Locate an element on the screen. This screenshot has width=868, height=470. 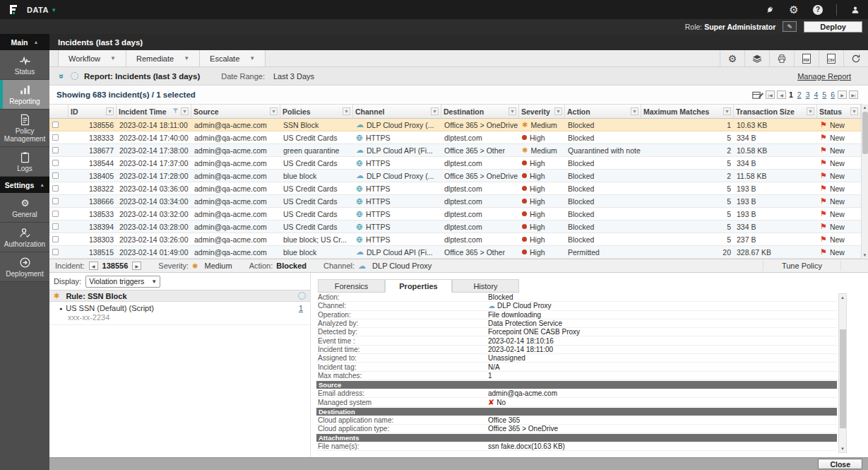
export-pdf-icon: PDF is located at coordinates (807, 58).